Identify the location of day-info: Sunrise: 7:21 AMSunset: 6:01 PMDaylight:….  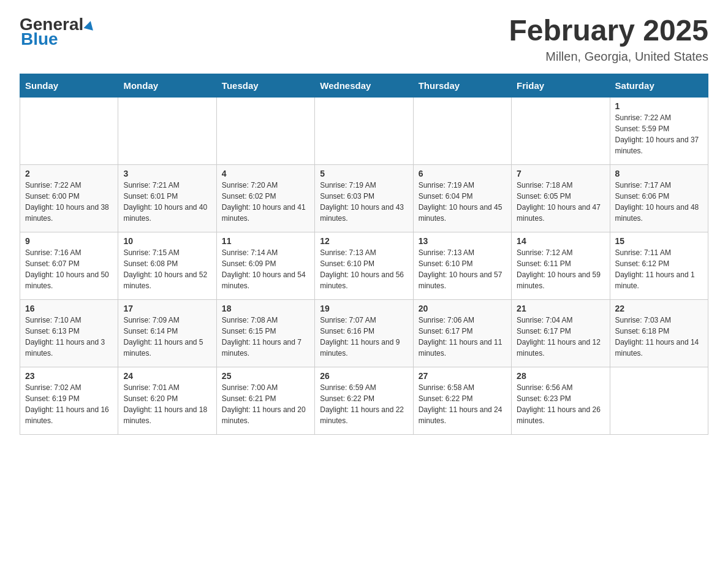
(167, 202).